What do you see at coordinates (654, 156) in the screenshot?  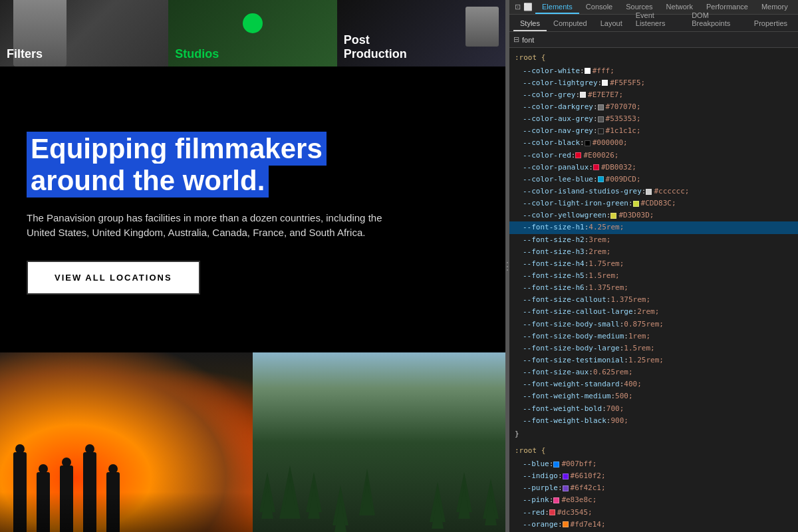 I see `css-prop-0-7: --color-red: #E00026;` at bounding box center [654, 156].